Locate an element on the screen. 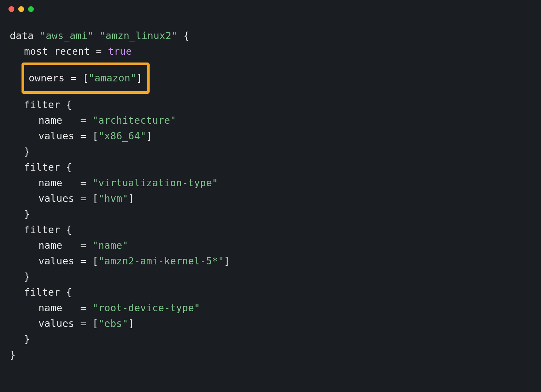  close-icon is located at coordinates (11, 9).